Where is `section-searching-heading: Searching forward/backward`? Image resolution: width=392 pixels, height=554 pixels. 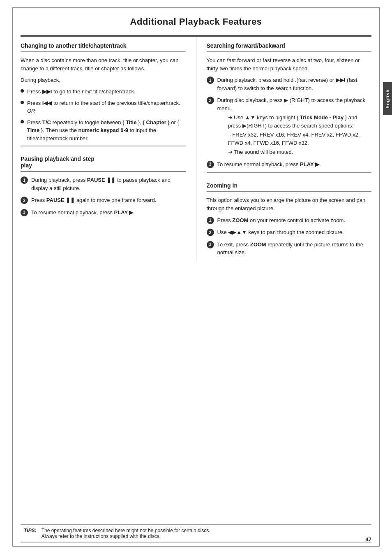
section-searching-heading: Searching forward/backward is located at coordinates (289, 44).